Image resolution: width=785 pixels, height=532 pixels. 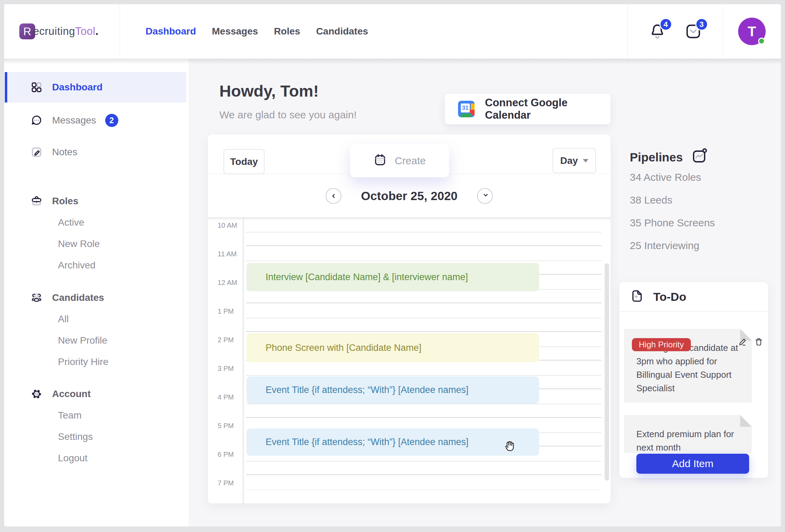 What do you see at coordinates (37, 394) in the screenshot?
I see `gear-icon` at bounding box center [37, 394].